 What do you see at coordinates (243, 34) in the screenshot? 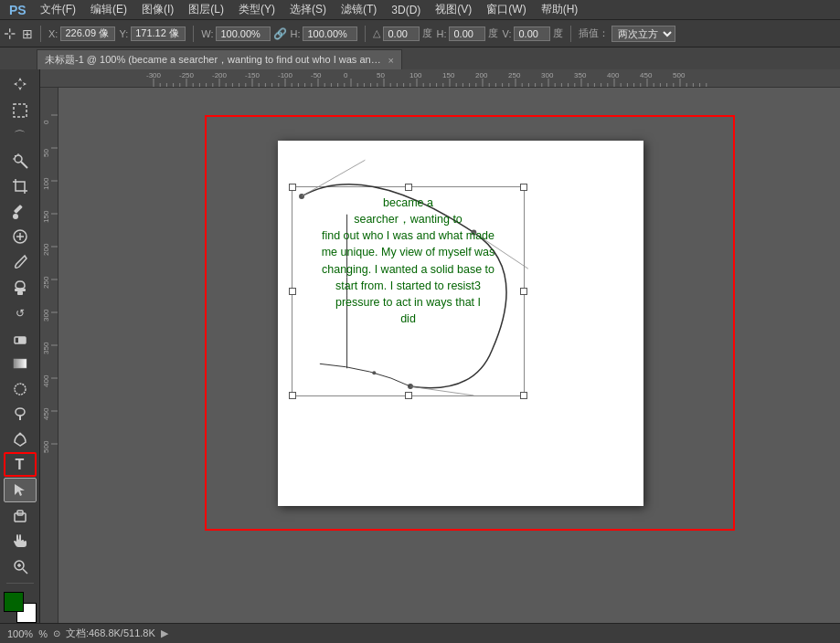
I see `opt-w-input` at bounding box center [243, 34].